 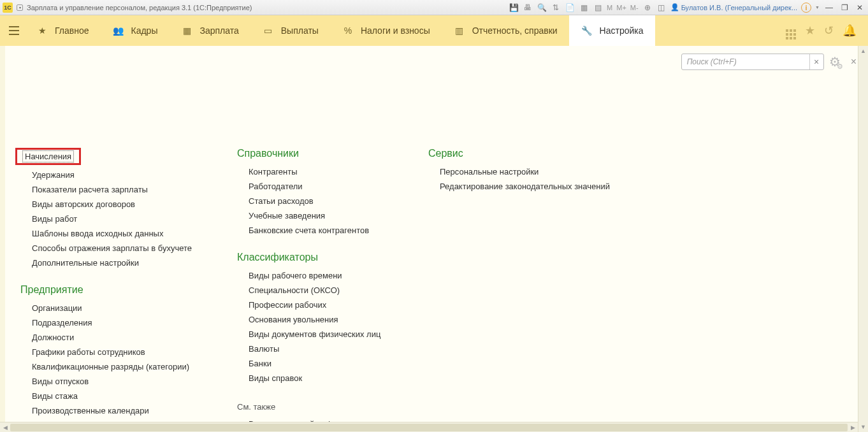 I want to click on info-icon: i, so click(x=806, y=8).